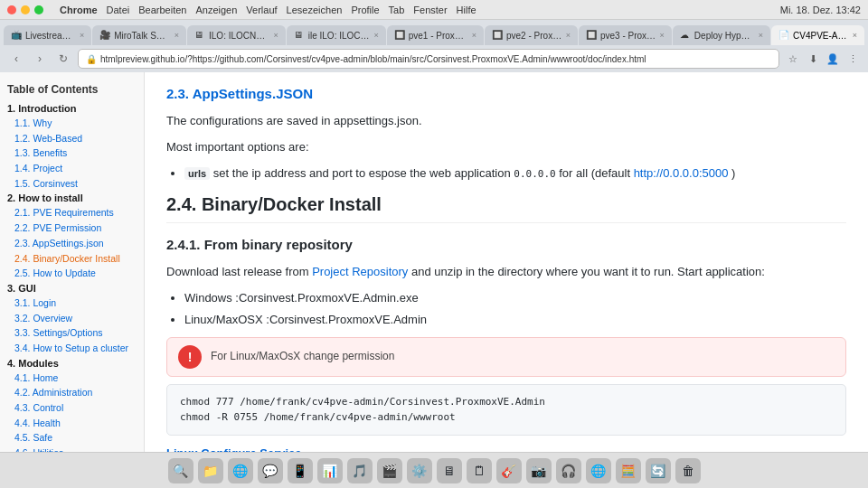 The height and width of the screenshot is (488, 868). What do you see at coordinates (72, 448) in the screenshot?
I see `toc-item-4-6: 4.6. Utilities` at bounding box center [72, 448].